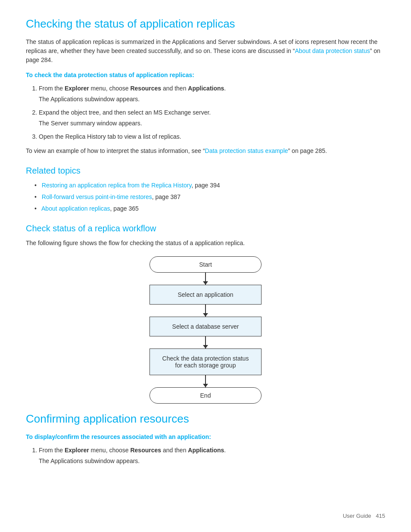  What do you see at coordinates (332, 51) in the screenshot?
I see `about-data-protection-link: About data protection status` at bounding box center [332, 51].